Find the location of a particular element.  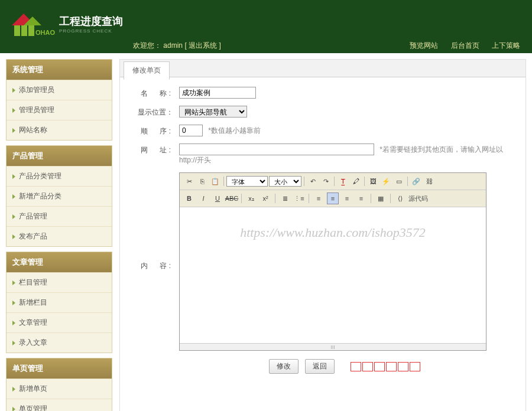

font-select: 字体 is located at coordinates (247, 181).